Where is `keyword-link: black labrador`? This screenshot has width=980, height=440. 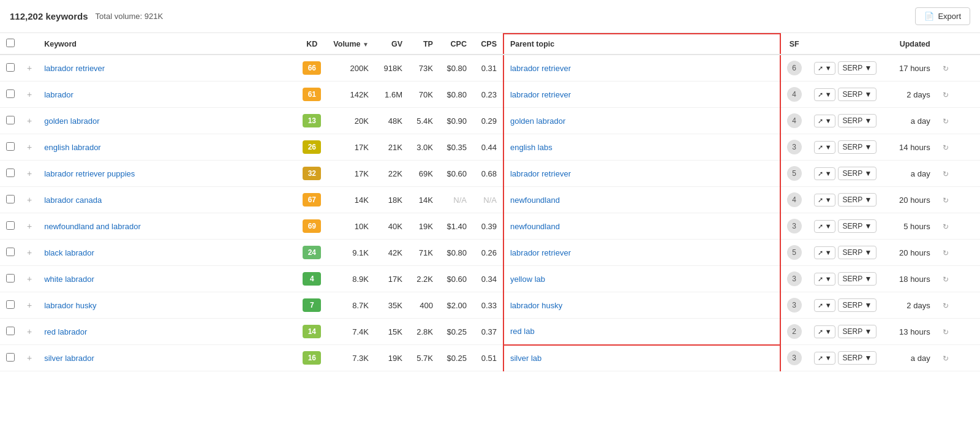
keyword-link: black labrador is located at coordinates (69, 252).